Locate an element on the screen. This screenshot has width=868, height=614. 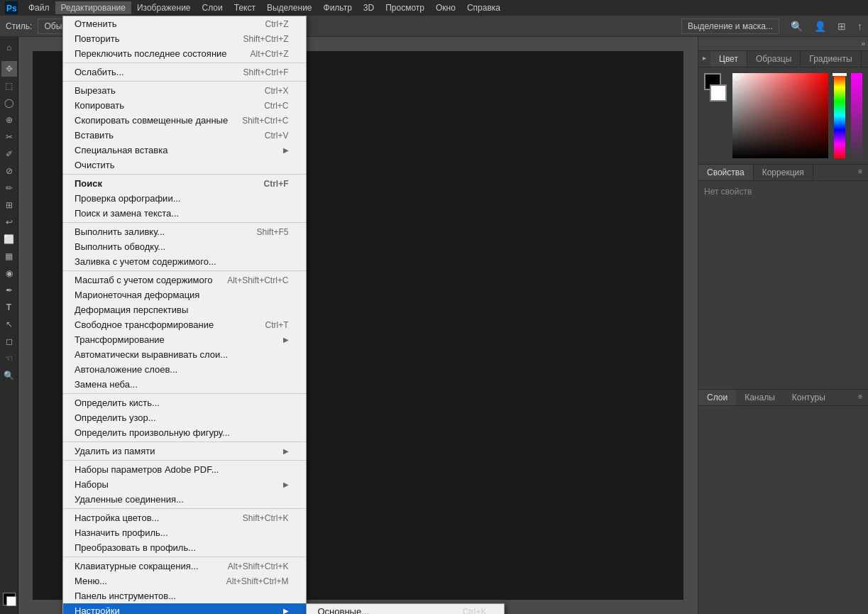
marquee-tool: ⬚ is located at coordinates (9, 86).